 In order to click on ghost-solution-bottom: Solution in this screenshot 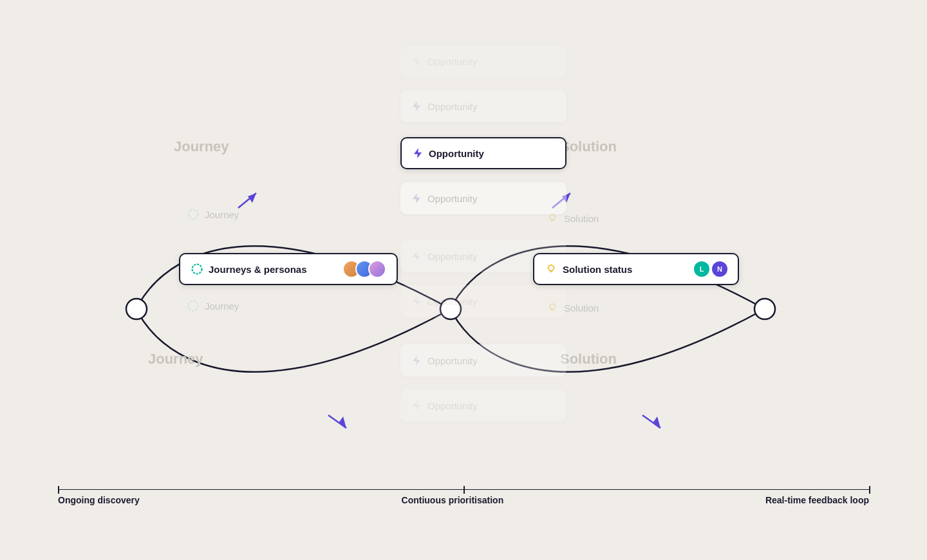, I will do `click(588, 359)`.